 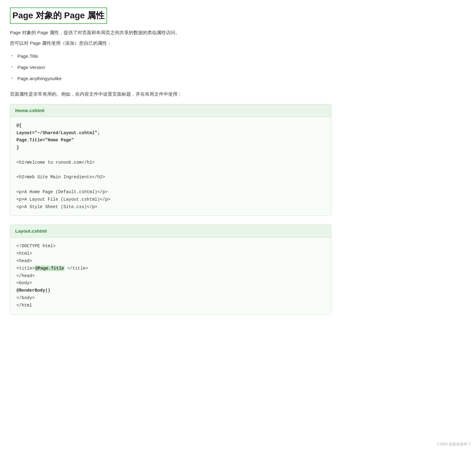 What do you see at coordinates (171, 166) in the screenshot?
I see `home-cshtml-body: @{ Layout="~/Shared/Layout.cshtml"; Page…` at bounding box center [171, 166].